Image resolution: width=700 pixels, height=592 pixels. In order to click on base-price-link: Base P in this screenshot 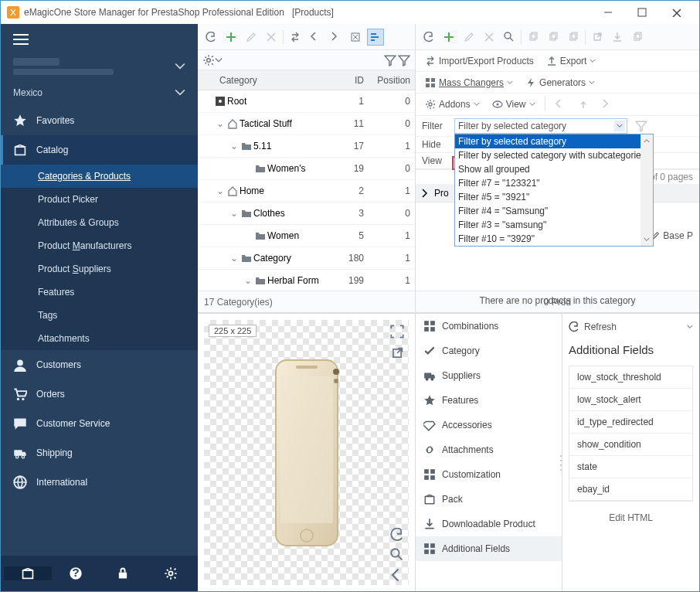, I will do `click(672, 236)`.